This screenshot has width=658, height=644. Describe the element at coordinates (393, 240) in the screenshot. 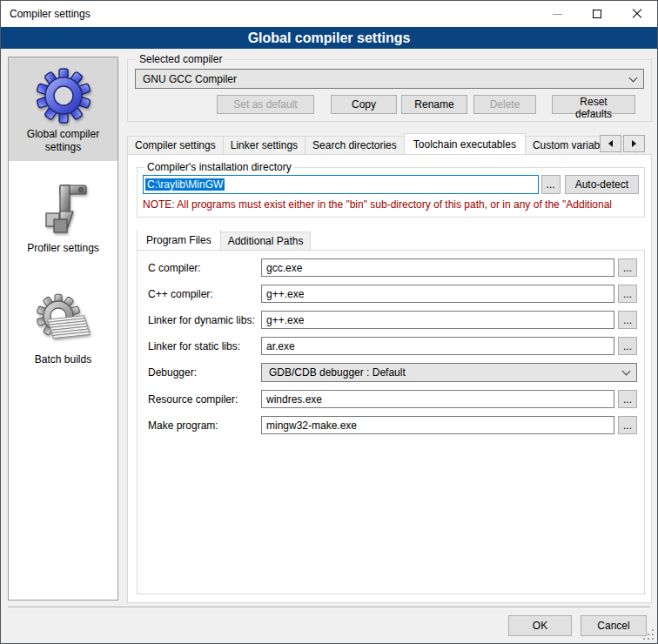

I see `program-tabs: Program Files Additional Paths` at that location.